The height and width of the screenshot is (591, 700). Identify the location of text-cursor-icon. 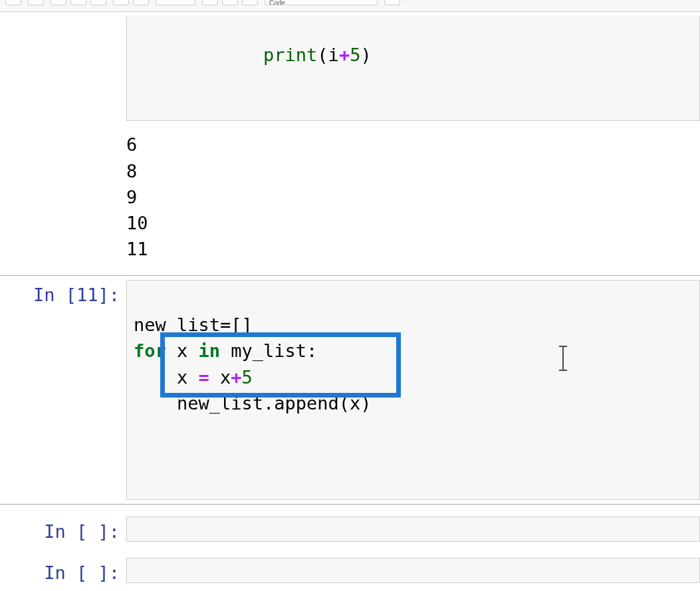
(563, 358).